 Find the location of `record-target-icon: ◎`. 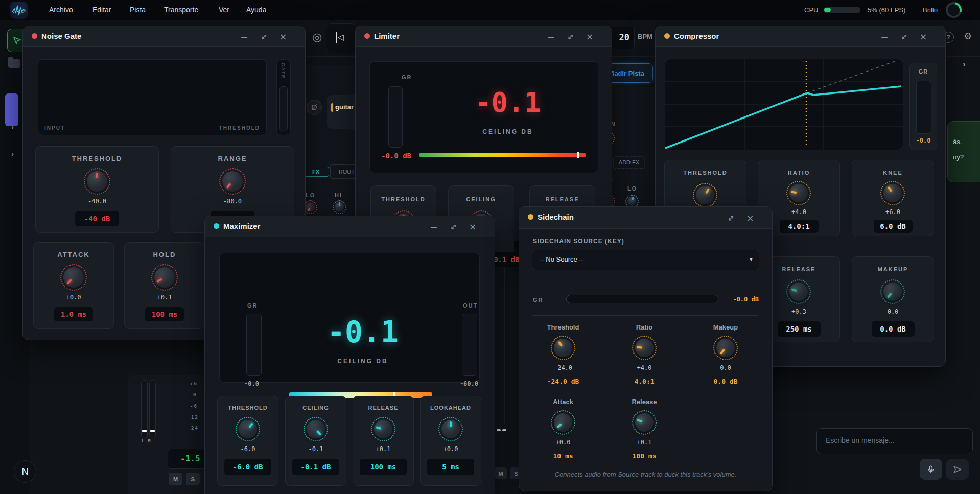

record-target-icon: ◎ is located at coordinates (317, 37).